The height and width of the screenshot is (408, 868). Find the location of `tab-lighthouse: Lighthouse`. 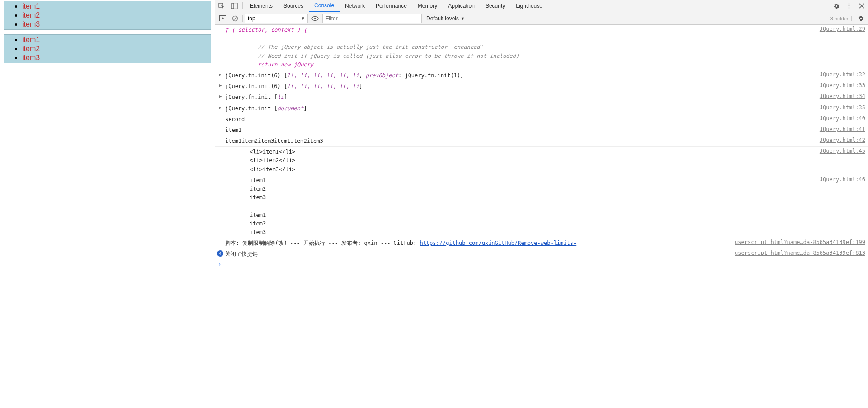

tab-lighthouse: Lighthouse is located at coordinates (529, 6).